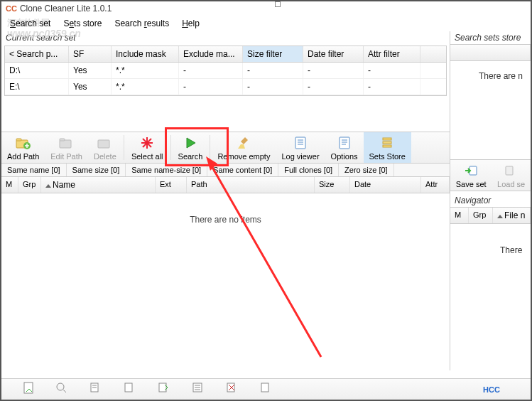 Image resolution: width=532 pixels, height=401 pixels. I want to click on edit-path-button: Edit Path, so click(67, 148).